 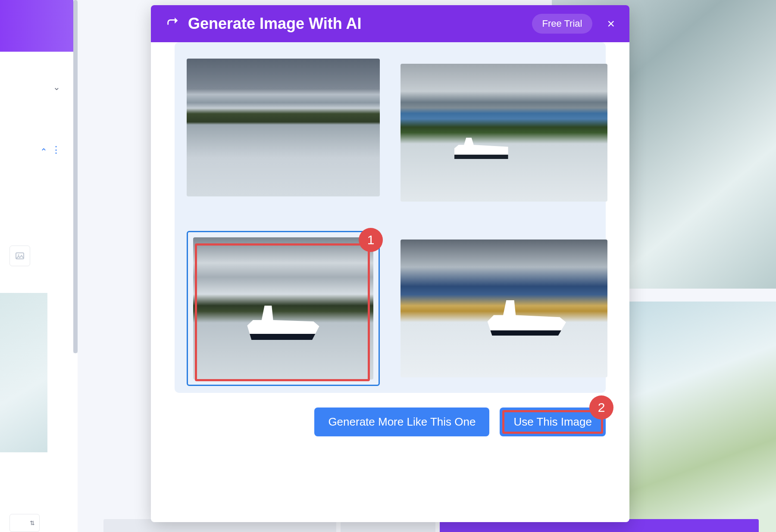 What do you see at coordinates (390, 414) in the screenshot?
I see `modal-actions: Generate More Like This One Use This Ima…` at bounding box center [390, 414].